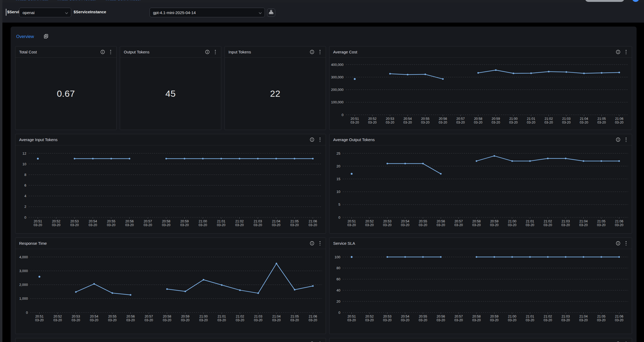 This screenshot has height=342, width=644. I want to click on svg-text: 20:52, so click(372, 119).